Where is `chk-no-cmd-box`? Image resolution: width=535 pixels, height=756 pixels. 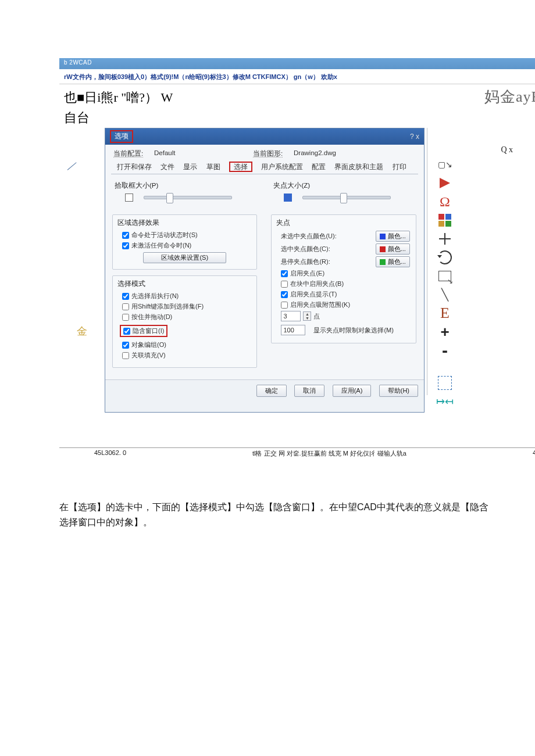
chk-no-cmd-box is located at coordinates (126, 246).